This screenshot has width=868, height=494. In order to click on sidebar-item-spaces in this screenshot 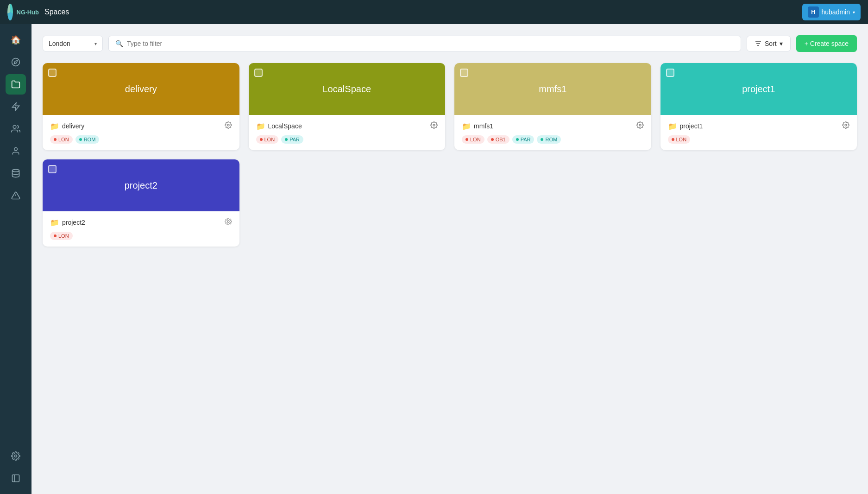, I will do `click(16, 84)`.